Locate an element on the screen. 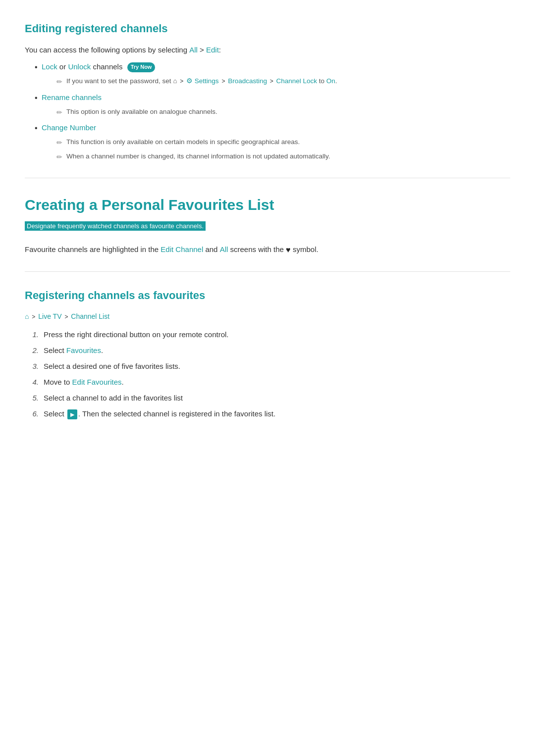 Image resolution: width=535 pixels, height=756 pixels. registering-breadcrumb: ⌂ > Live TV > Channel List is located at coordinates (268, 316).